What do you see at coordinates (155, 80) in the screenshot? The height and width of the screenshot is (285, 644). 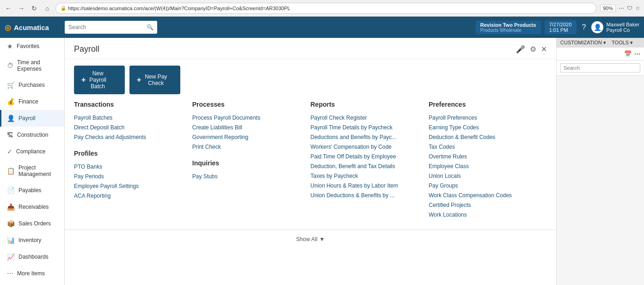 I see `new-pay-check-button: + New PayCheck` at bounding box center [155, 80].